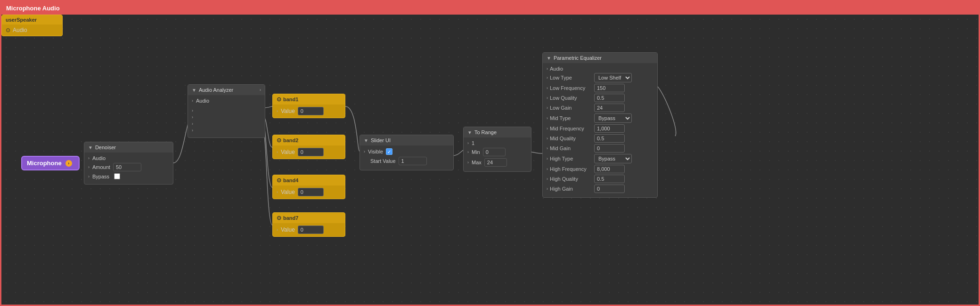  Describe the element at coordinates (610, 98) in the screenshot. I see `eq-low-quality-input` at that location.